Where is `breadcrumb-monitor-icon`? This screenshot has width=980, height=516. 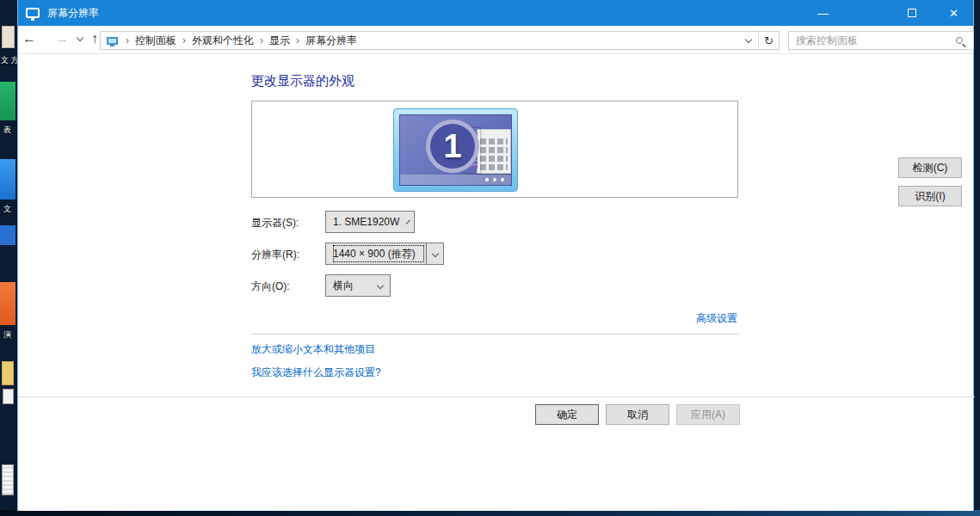
breadcrumb-monitor-icon is located at coordinates (112, 41).